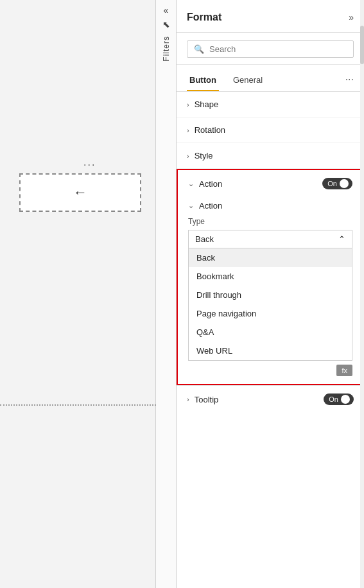  I want to click on search-box: 🔍, so click(270, 49).